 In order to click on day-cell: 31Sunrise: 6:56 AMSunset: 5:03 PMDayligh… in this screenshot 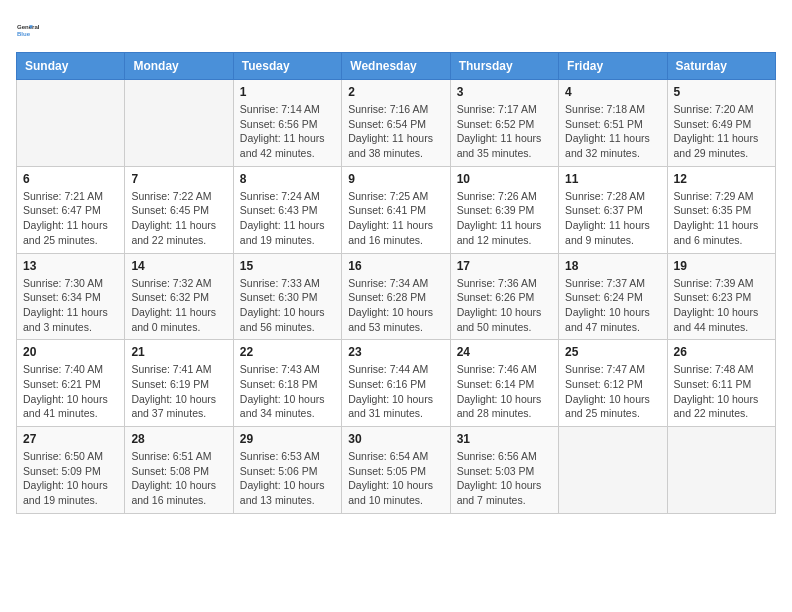, I will do `click(504, 470)`.